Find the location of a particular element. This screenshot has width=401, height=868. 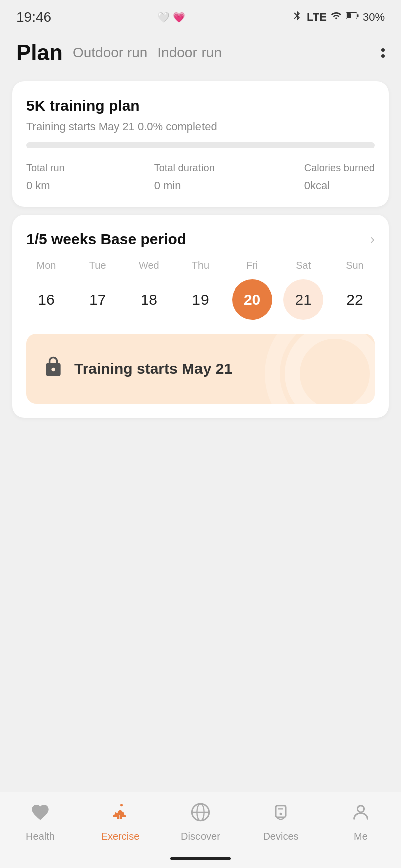

date-16: 16 is located at coordinates (46, 300).